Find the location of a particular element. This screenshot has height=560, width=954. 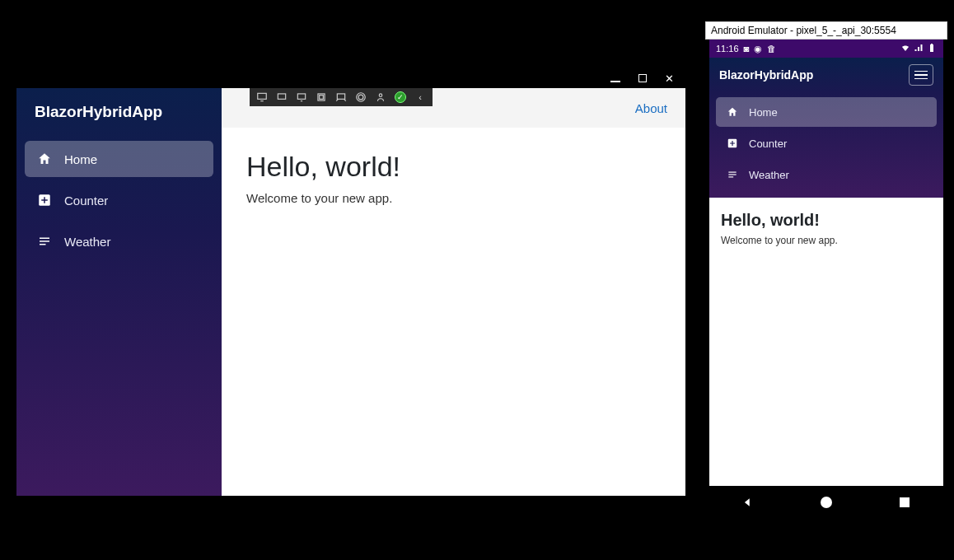

mobile-nav: Home Counter Weather is located at coordinates (826, 145).